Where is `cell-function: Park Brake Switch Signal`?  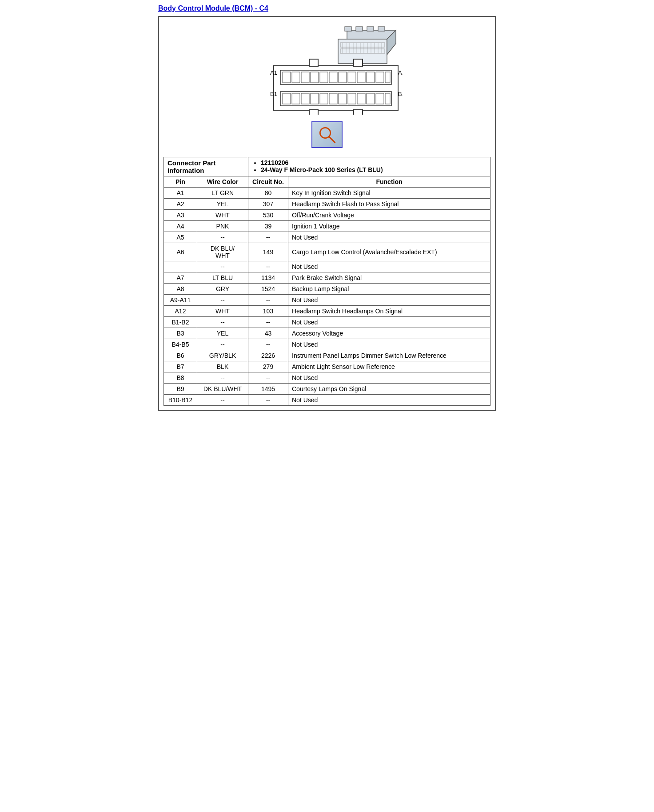
cell-function: Park Brake Switch Signal is located at coordinates (389, 278).